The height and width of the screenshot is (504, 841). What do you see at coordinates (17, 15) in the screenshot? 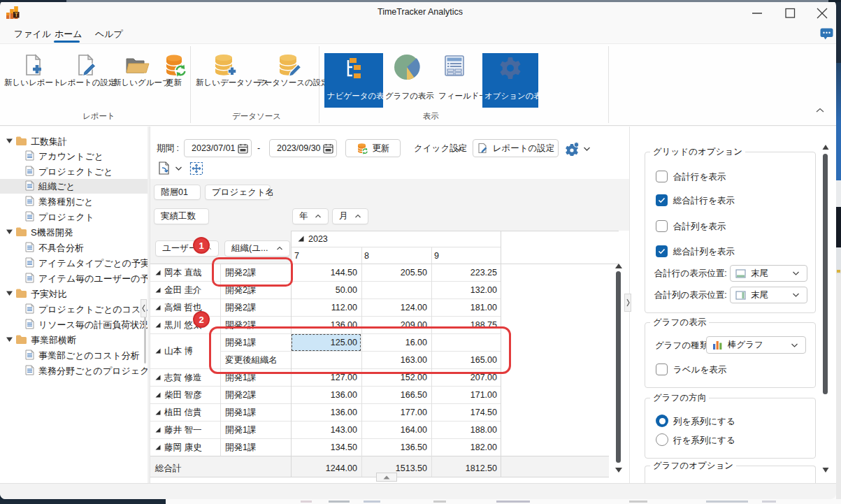
I see `svg-text: T` at bounding box center [17, 15].